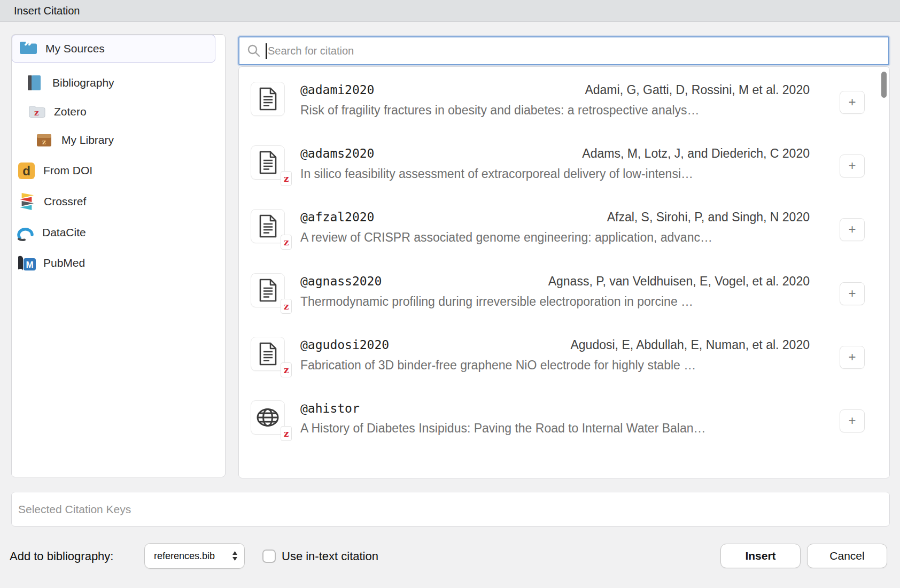  Describe the element at coordinates (558, 100) in the screenshot. I see `citation-row: @adami2020 Adami, G, Gatti, D, Rossini, …` at that location.